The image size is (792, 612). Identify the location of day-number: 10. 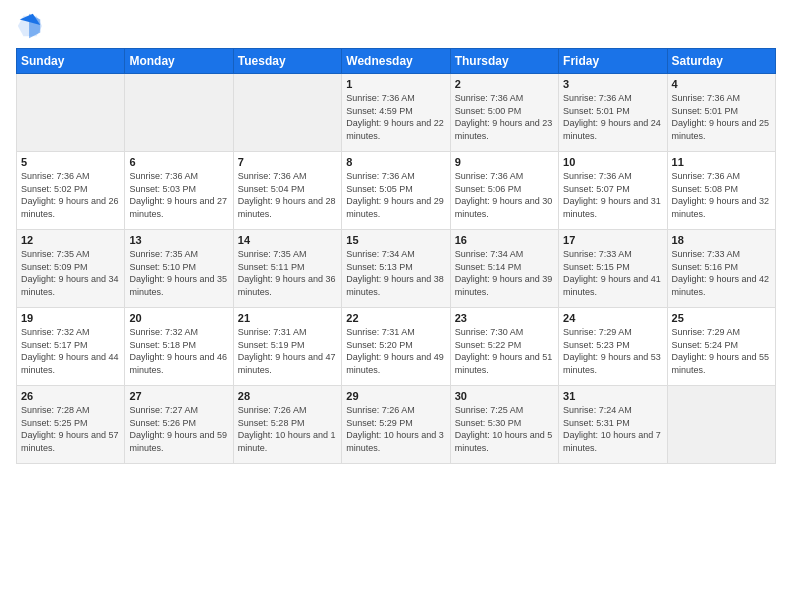
(612, 162).